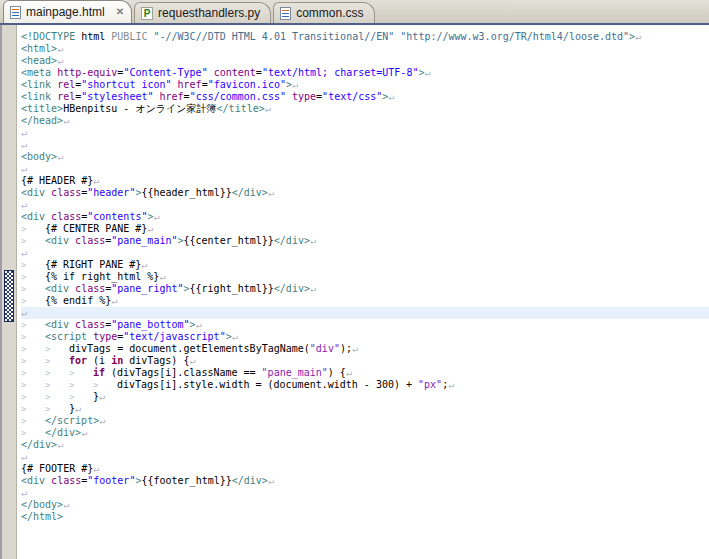 The image size is (709, 559). Describe the element at coordinates (365, 469) in the screenshot. I see `code-line: {# FOOTER #}↵` at that location.